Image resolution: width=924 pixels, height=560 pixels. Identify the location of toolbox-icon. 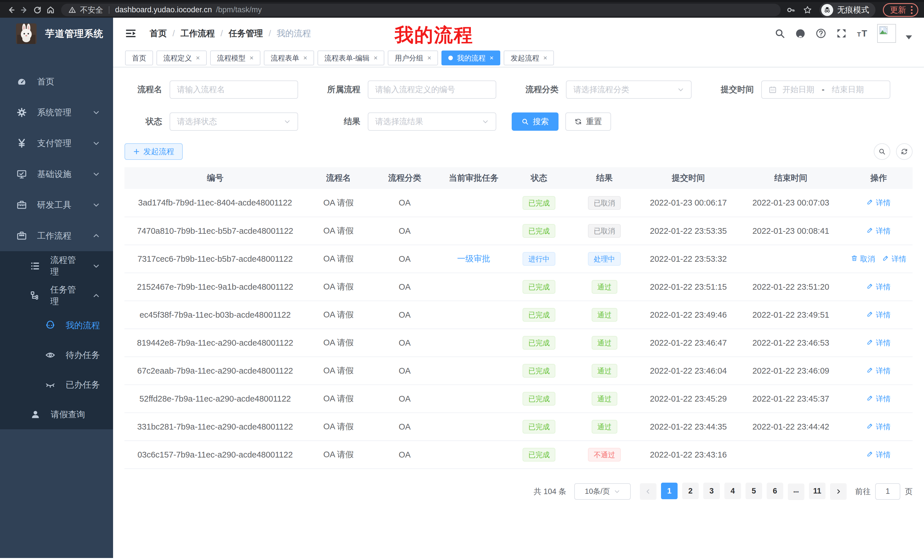
(22, 205).